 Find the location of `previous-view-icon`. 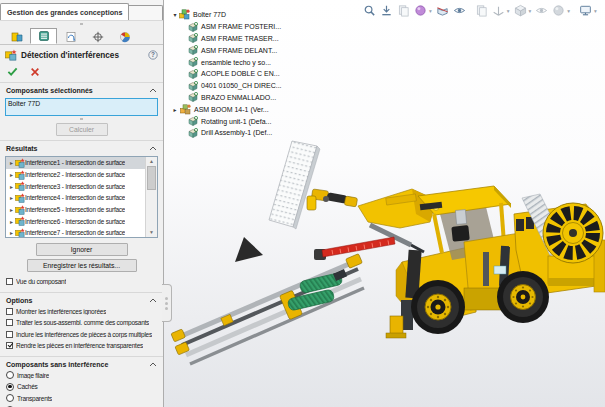

previous-view-icon is located at coordinates (404, 10).